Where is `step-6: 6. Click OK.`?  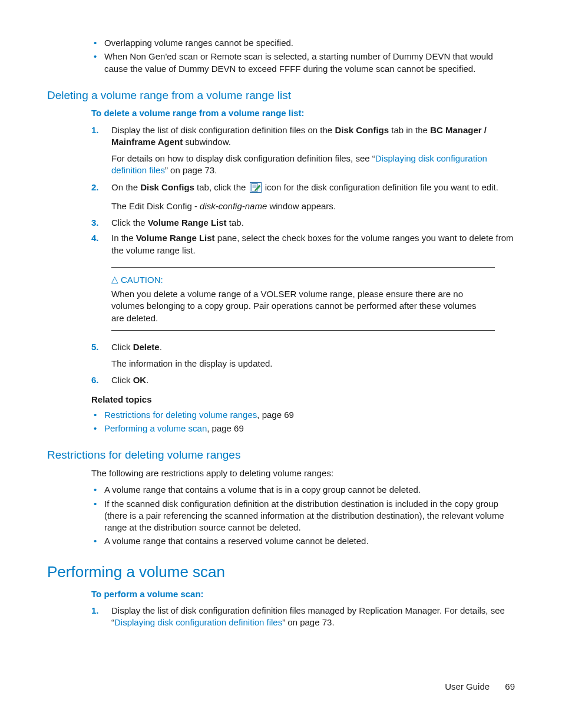 step-6: 6. Click OK. is located at coordinates (303, 380).